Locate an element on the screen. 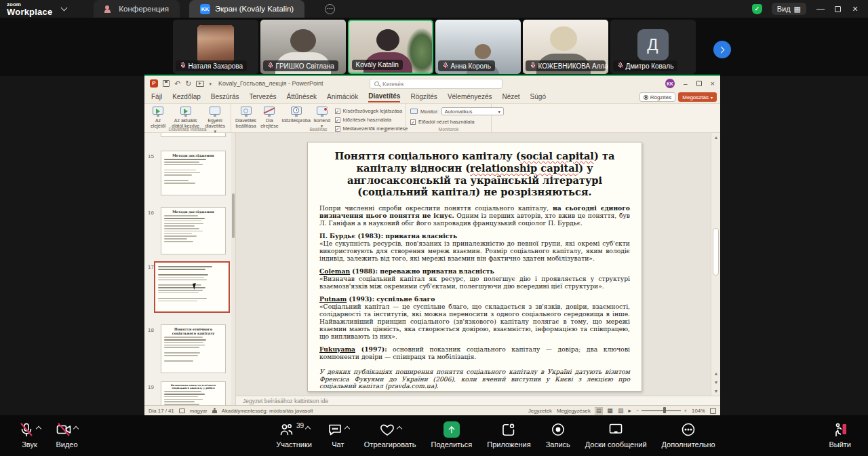  menu-tab-animációk: Animációk is located at coordinates (342, 98).